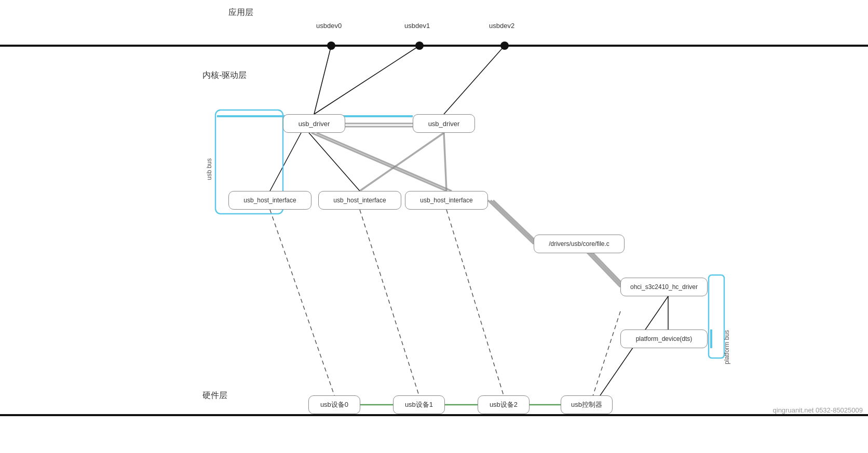 The width and height of the screenshot is (868, 453). Describe the element at coordinates (329, 26) in the screenshot. I see `usbdev0-label: usbdev0` at that location.